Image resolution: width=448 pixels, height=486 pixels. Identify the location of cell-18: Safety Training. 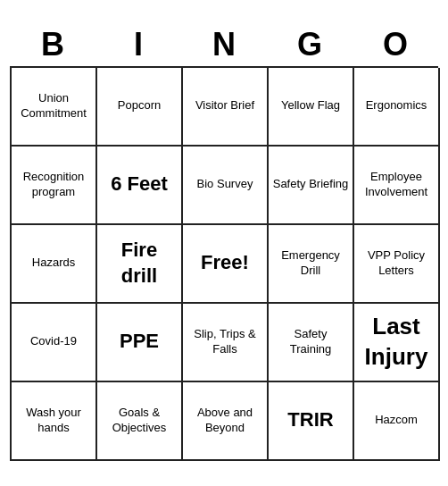
(311, 343).